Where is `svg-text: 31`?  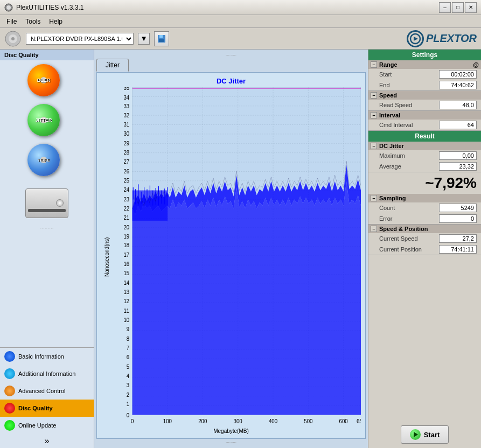
svg-text: 31 is located at coordinates (126, 125).